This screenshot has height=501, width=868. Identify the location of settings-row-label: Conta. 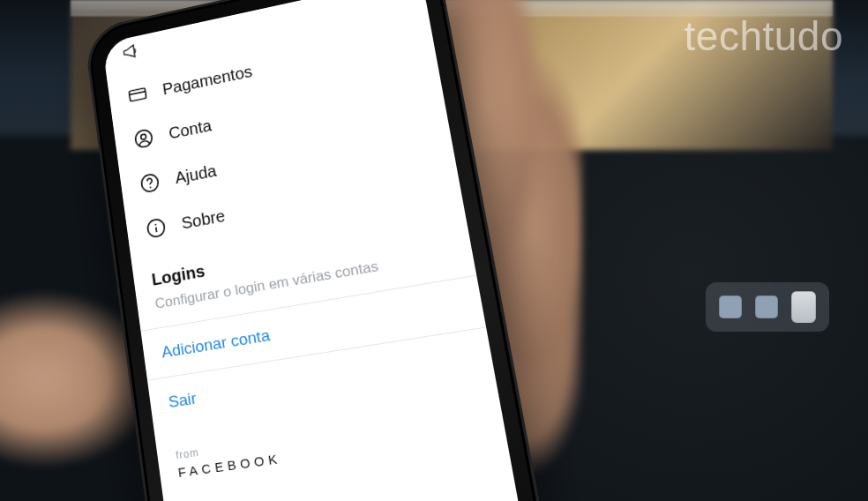
(191, 129).